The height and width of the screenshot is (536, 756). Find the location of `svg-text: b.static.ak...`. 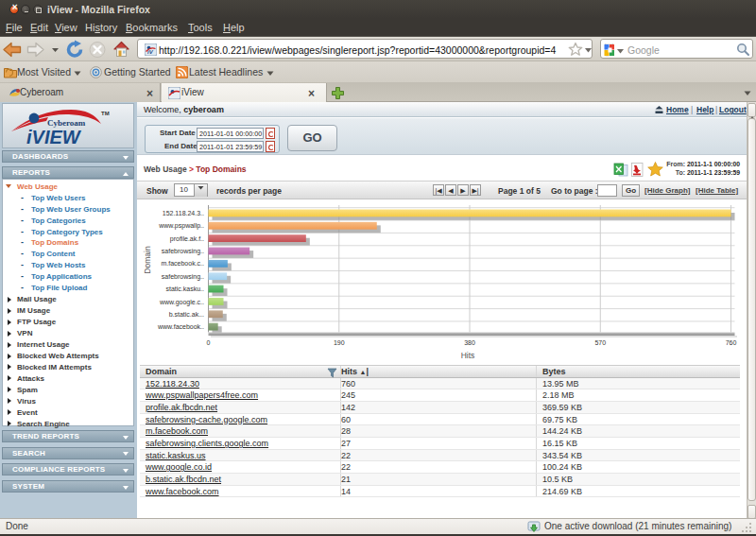

svg-text: b.static.ak... is located at coordinates (187, 314).